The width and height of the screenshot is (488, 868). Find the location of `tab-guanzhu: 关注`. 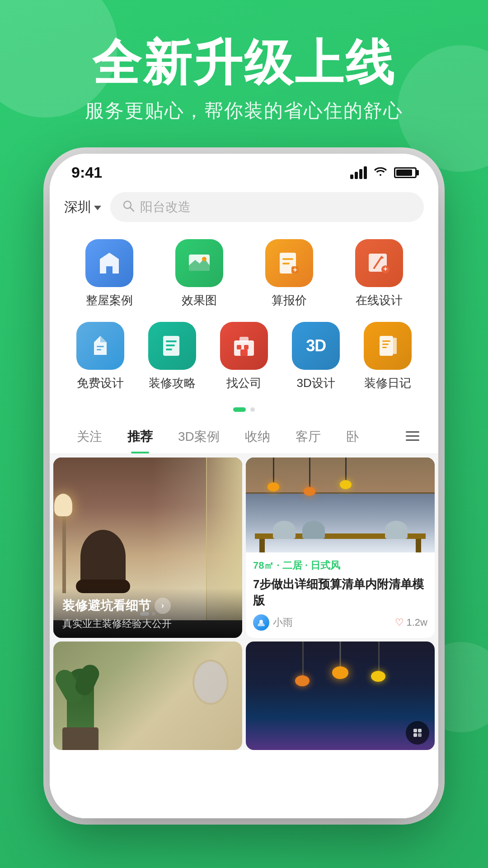

tab-guanzhu: 关注 is located at coordinates (89, 437).